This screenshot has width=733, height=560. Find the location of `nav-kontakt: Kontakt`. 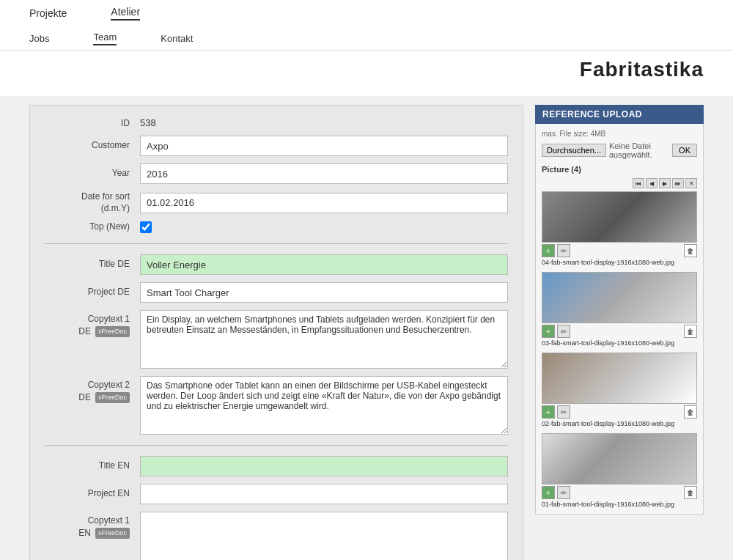

nav-kontakt: Kontakt is located at coordinates (177, 38).